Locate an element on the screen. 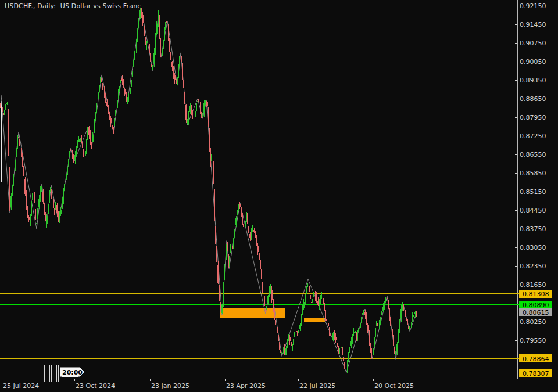 The height and width of the screenshot is (392, 558). date-axis-label: 22 Jul 2025 is located at coordinates (317, 386).